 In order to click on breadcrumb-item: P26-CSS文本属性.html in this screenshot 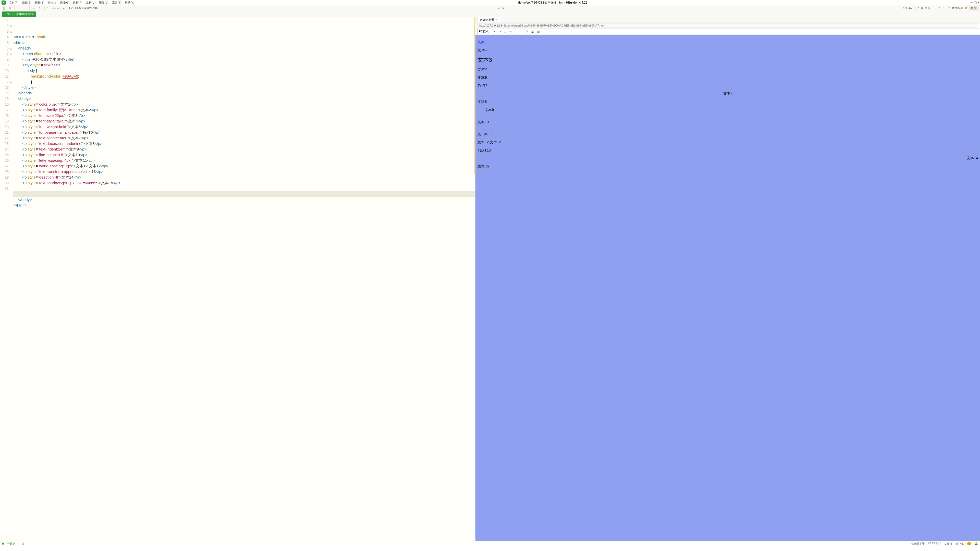, I will do `click(84, 8)`.